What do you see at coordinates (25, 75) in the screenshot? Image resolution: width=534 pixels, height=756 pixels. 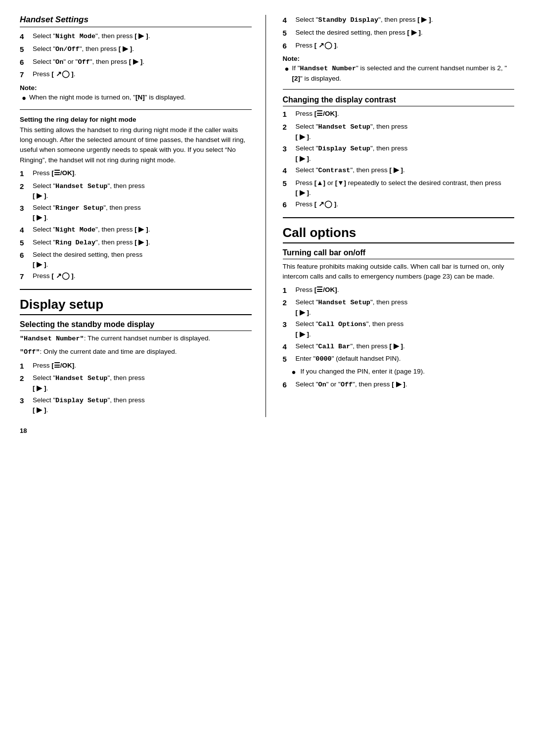 I see `step-number: 7` at bounding box center [25, 75].